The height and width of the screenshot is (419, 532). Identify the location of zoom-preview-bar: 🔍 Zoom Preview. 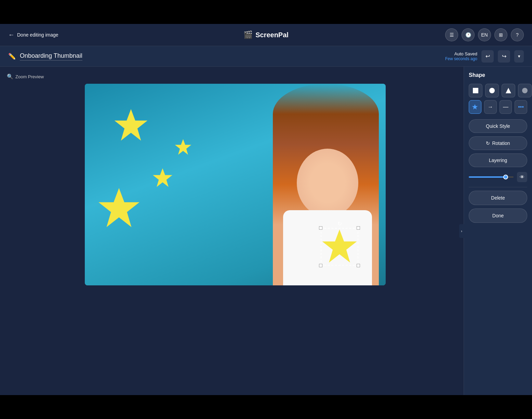
(25, 77).